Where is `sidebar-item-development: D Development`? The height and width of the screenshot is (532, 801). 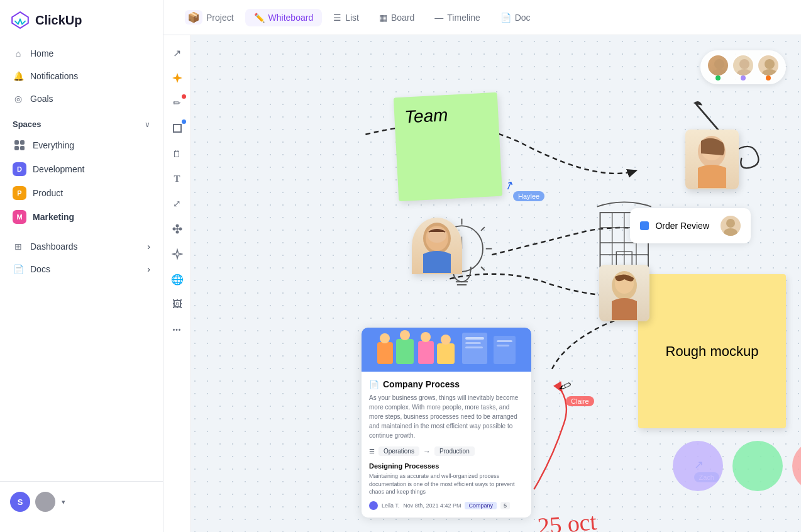 sidebar-item-development: D Development is located at coordinates (82, 169).